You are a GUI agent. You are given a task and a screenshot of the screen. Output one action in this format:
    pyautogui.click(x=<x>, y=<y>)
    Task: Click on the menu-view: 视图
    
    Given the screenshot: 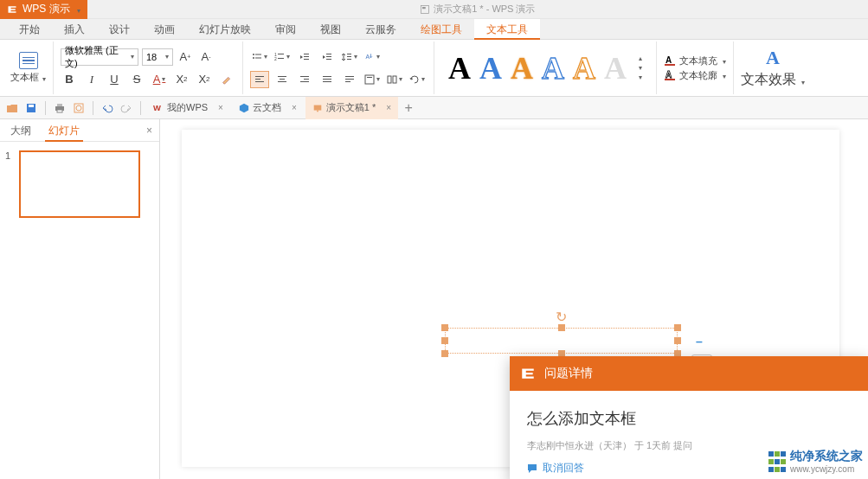 What is the action you would take?
    pyautogui.click(x=331, y=29)
    